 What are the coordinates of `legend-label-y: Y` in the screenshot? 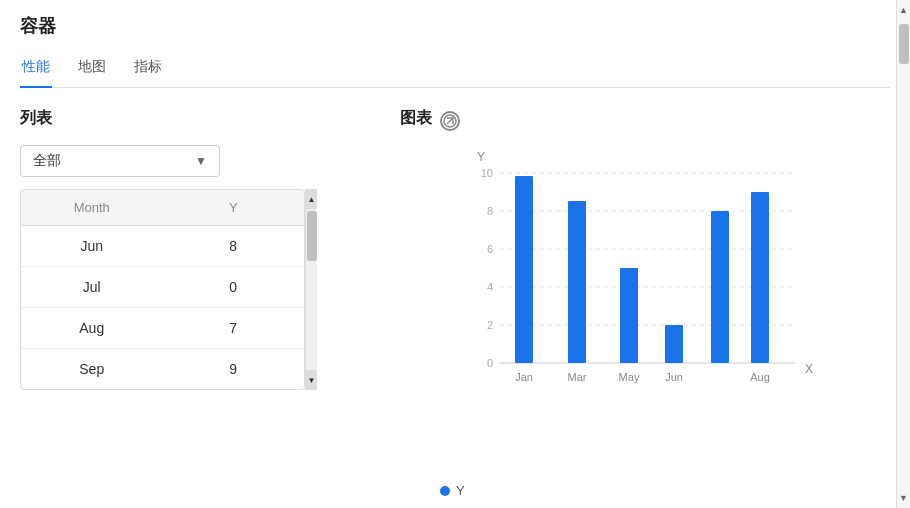 It's located at (460, 490).